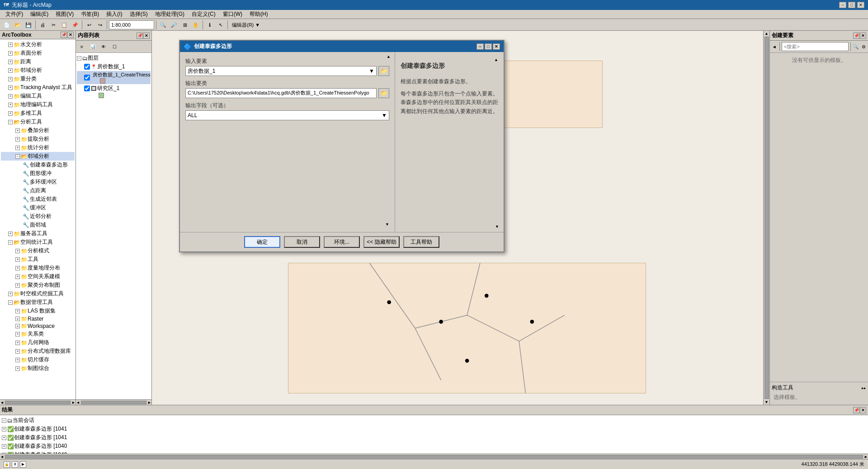 The image size is (868, 469). I want to click on result-thiessen2: + ✅ 创建泰森多边形 [1041, so click(434, 438).